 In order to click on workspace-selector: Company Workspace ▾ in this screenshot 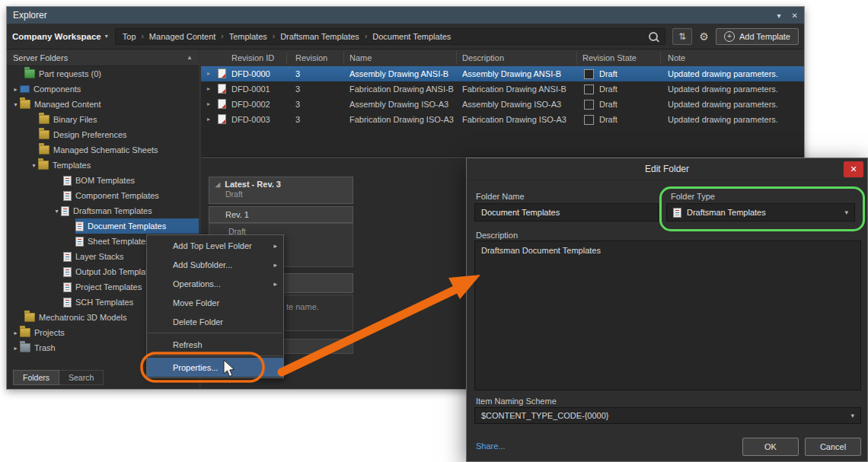, I will do `click(60, 37)`.